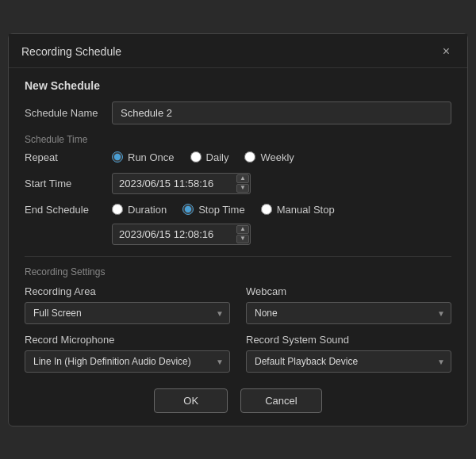 The width and height of the screenshot is (476, 459). What do you see at coordinates (214, 209) in the screenshot?
I see `end-stop-time: Stop Time` at bounding box center [214, 209].